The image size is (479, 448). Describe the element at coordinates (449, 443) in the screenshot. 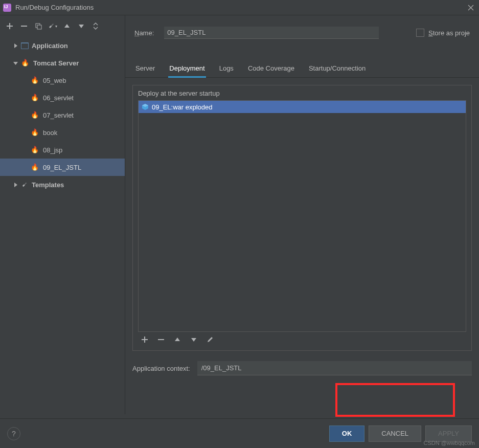

I see `watermark-text: CSDN @wwbqqcom` at that location.